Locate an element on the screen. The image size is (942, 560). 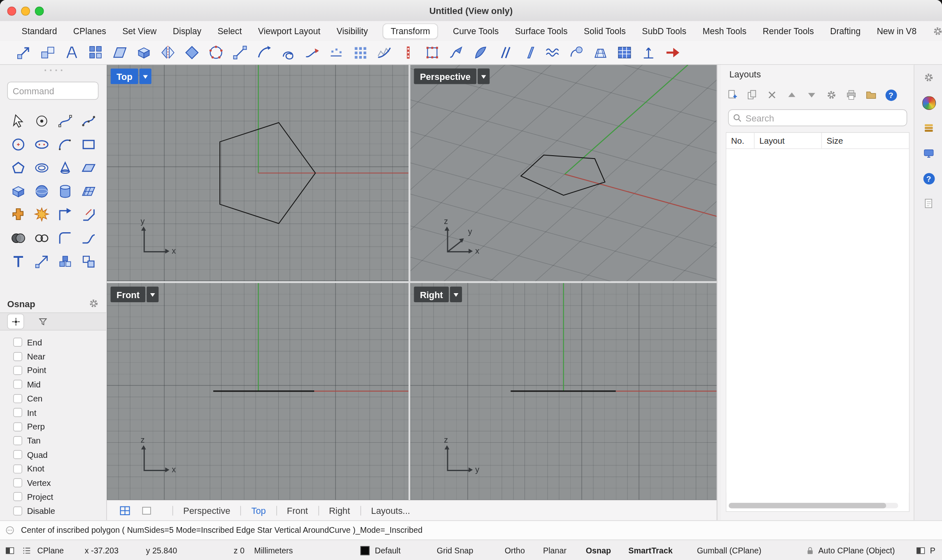
status-cplane: CPlane is located at coordinates (50, 550).